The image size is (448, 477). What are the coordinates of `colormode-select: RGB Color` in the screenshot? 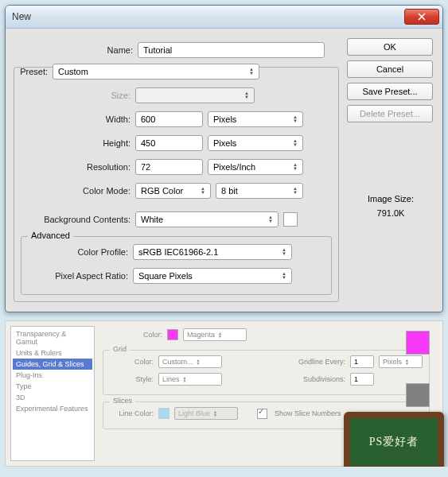 It's located at (173, 191).